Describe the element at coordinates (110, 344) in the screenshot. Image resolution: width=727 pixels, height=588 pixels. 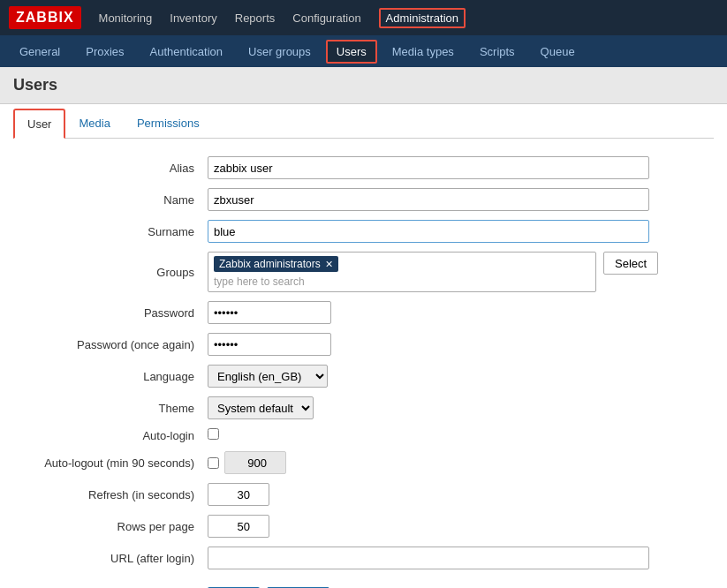
I see `password-once-label: Password (once again)` at that location.